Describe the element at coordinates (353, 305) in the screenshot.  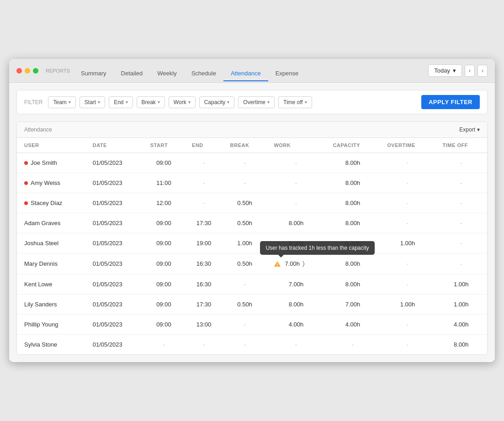
I see `capacity-cell: 7.00h` at that location.